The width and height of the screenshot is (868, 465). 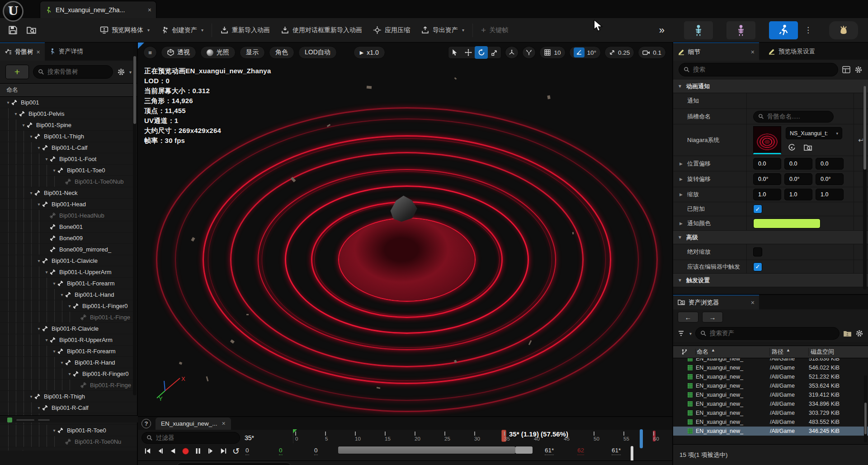 What do you see at coordinates (247, 451) in the screenshot?
I see `frame-field: 0` at bounding box center [247, 451].